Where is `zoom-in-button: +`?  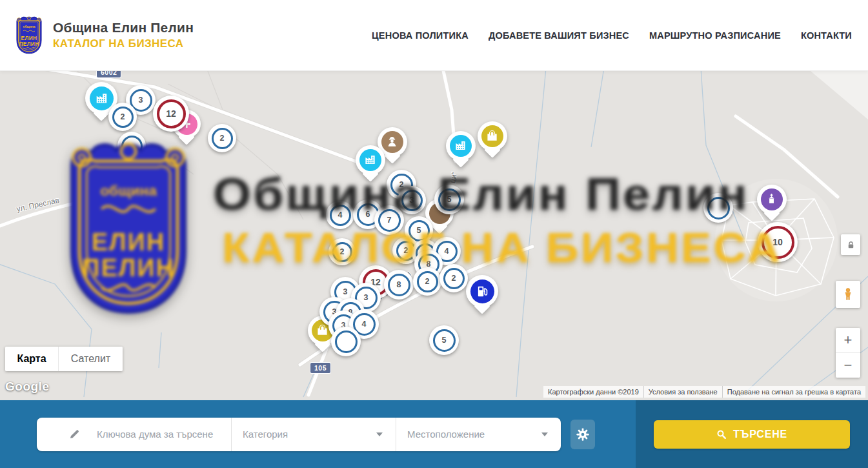
zoom-in-button: + is located at coordinates (848, 341).